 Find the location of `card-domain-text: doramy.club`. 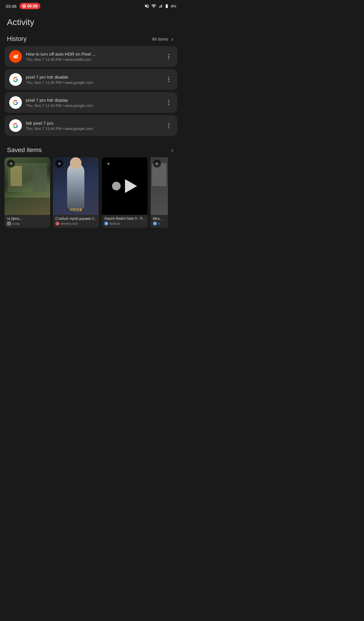

card-domain-text: doramy.club is located at coordinates (69, 224).